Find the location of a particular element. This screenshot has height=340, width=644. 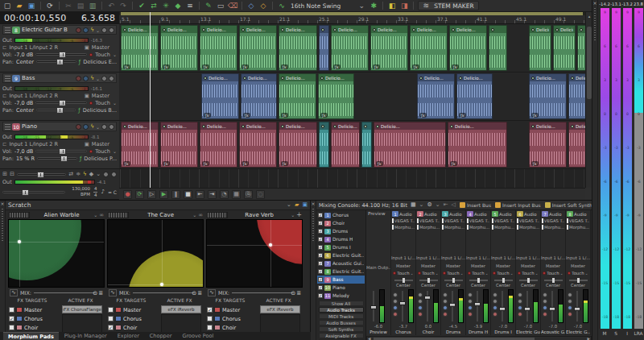

insert-soft-synth-button: Insert Soft Synth... is located at coordinates (568, 205).